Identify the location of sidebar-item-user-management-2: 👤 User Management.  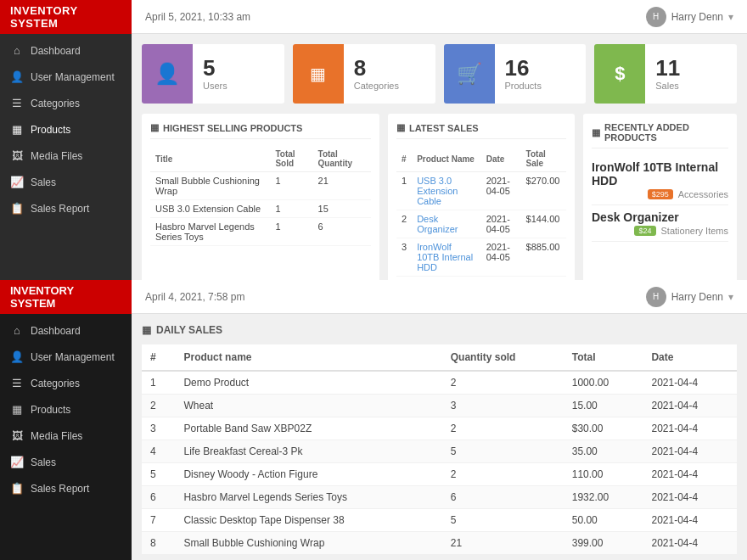
(66, 356).